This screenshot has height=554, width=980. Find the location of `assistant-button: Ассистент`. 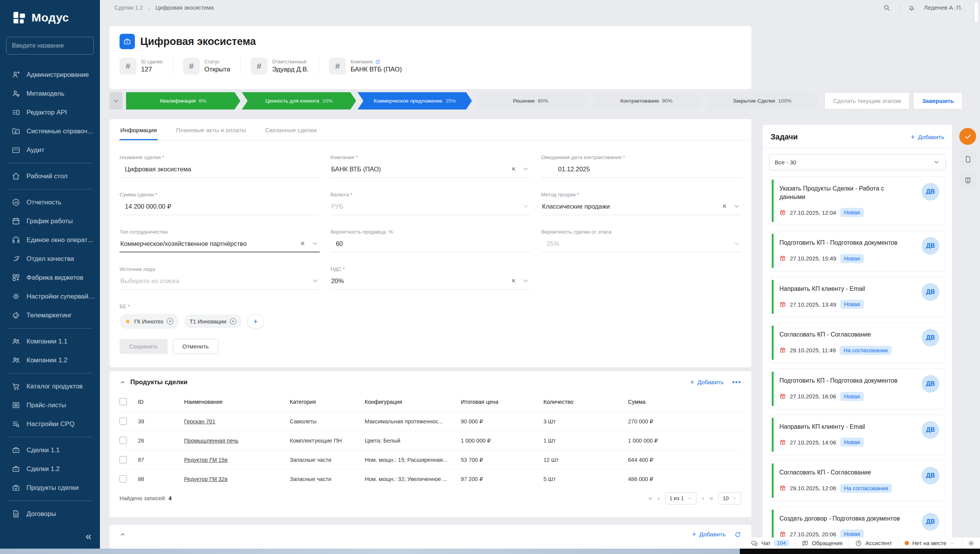

assistant-button: Ассистент is located at coordinates (873, 543).